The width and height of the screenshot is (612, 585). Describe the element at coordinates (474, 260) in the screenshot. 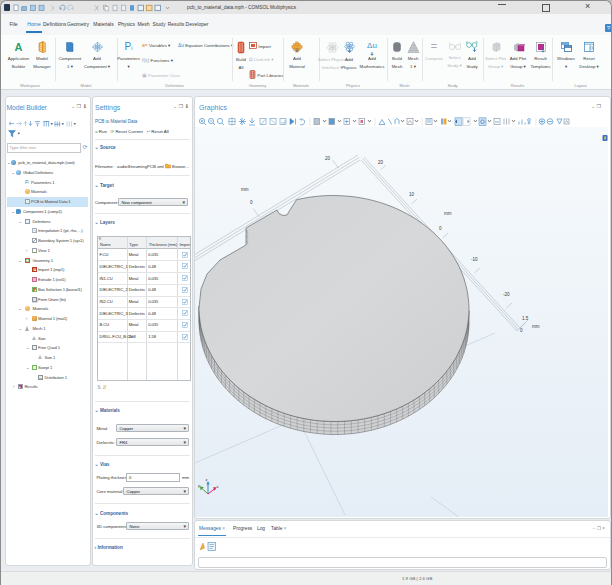

I see `svg-text: -10` at that location.